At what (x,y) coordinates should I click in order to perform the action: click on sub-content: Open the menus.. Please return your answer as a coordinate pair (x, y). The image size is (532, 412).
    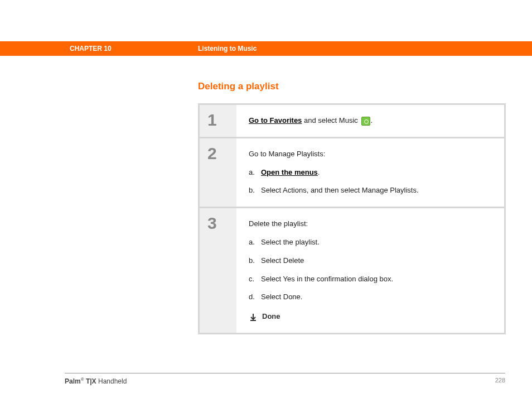
    Looking at the image, I should click on (290, 173).